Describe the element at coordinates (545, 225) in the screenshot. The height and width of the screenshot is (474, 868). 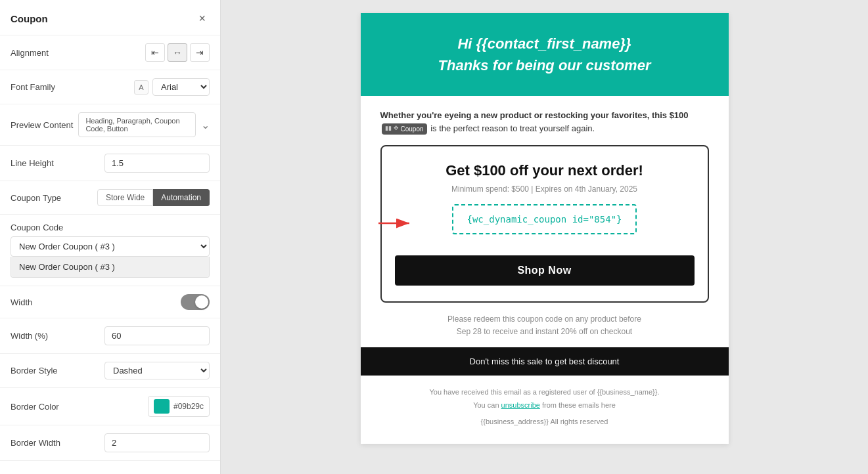
I see `coupon-code-wrapper: {wc_dynamic_coupon id="854"}` at that location.